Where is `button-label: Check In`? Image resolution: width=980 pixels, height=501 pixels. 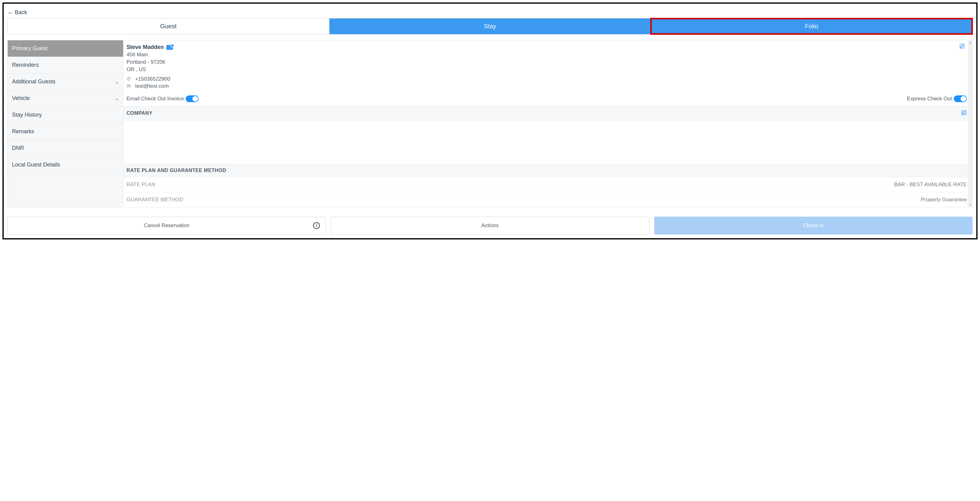
button-label: Check In is located at coordinates (813, 226).